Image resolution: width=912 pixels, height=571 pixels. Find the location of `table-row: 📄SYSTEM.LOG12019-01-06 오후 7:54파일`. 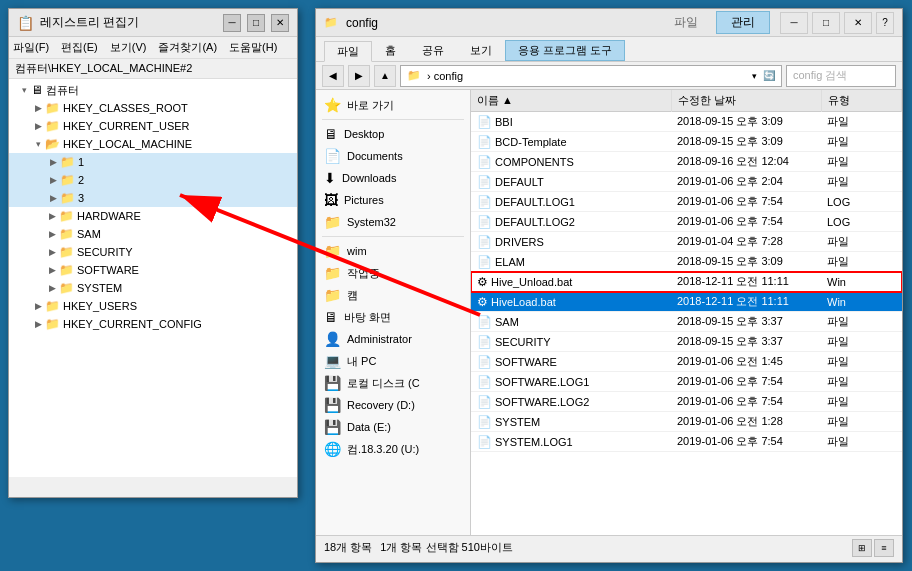

table-row: 📄SYSTEM.LOG12019-01-06 오후 7:54파일 is located at coordinates (686, 442).